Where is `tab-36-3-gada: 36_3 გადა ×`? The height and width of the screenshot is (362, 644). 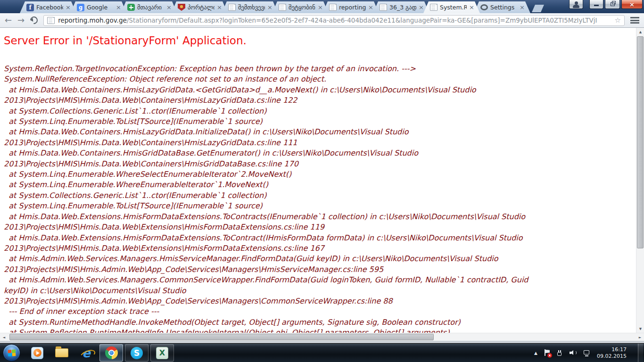
tab-36-3-gada: 36_3 გადა × is located at coordinates (401, 8).